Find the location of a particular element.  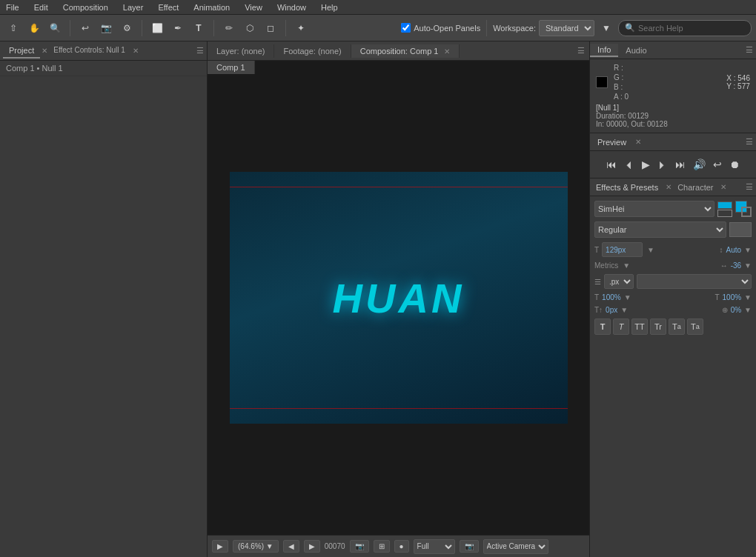

unit-icon: ☰ is located at coordinates (597, 281).